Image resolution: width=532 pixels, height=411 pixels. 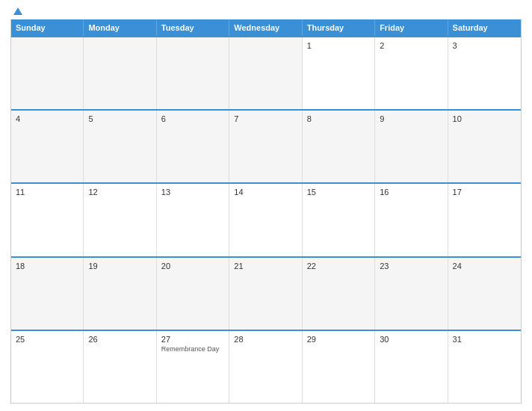 I want to click on cal-cell: 29, so click(x=339, y=367).